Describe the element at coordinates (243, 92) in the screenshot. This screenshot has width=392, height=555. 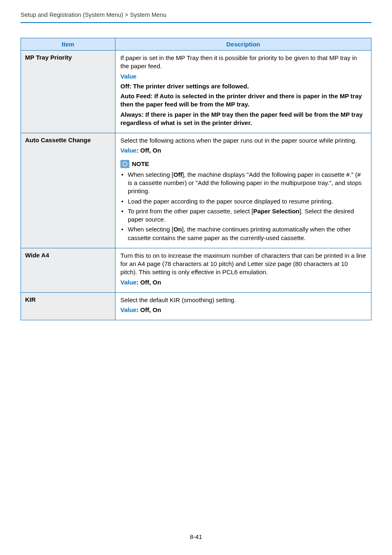
I see `desc-mp-tray-priority: If paper is set in the MP Tray then it i…` at that location.